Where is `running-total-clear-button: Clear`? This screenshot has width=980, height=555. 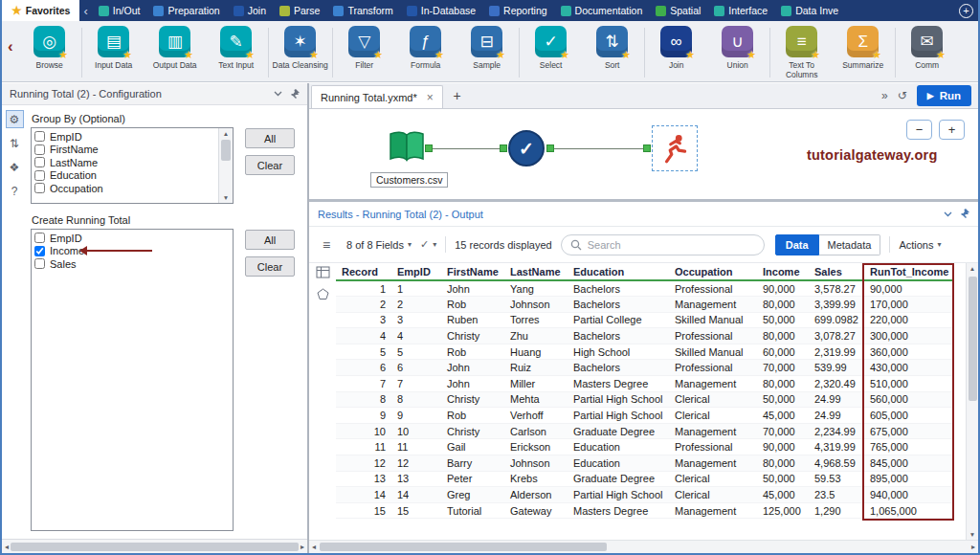
running-total-clear-button: Clear is located at coordinates (270, 266).